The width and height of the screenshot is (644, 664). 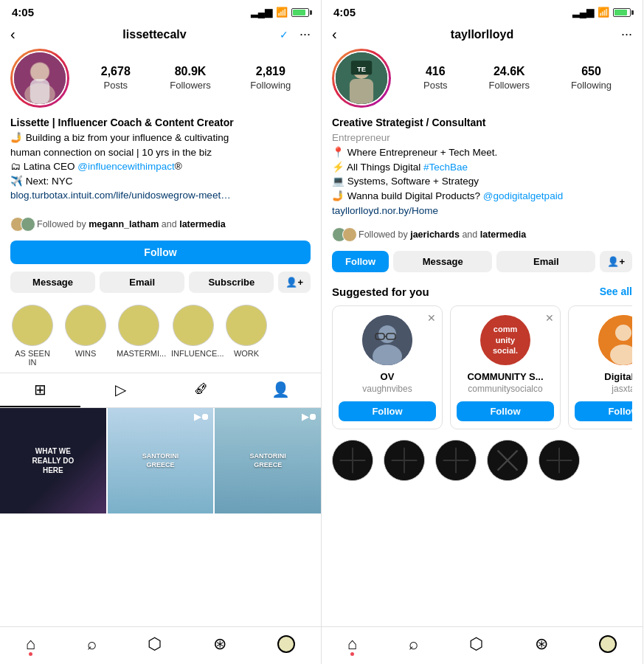 What do you see at coordinates (201, 390) in the screenshot?
I see `tab-tagged-left: 🗞` at bounding box center [201, 390].